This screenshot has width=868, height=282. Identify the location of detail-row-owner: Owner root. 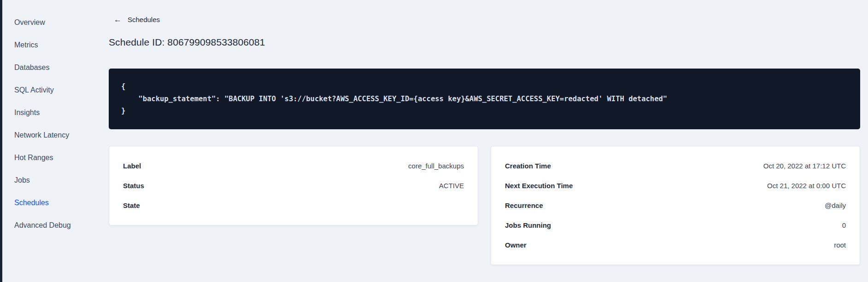
(675, 245).